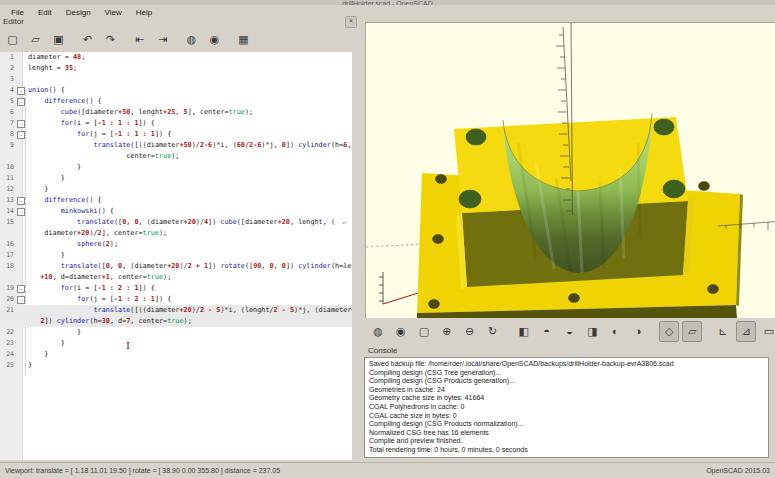 Image resolution: width=775 pixels, height=478 pixels. Describe the element at coordinates (215, 40) in the screenshot. I see `render-icon: ◉` at that location.